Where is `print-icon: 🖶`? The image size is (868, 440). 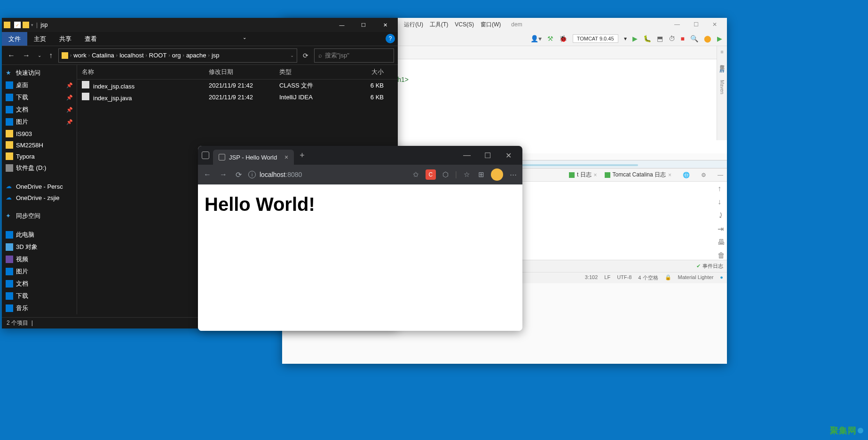
print-icon: 🖶 is located at coordinates (721, 242).